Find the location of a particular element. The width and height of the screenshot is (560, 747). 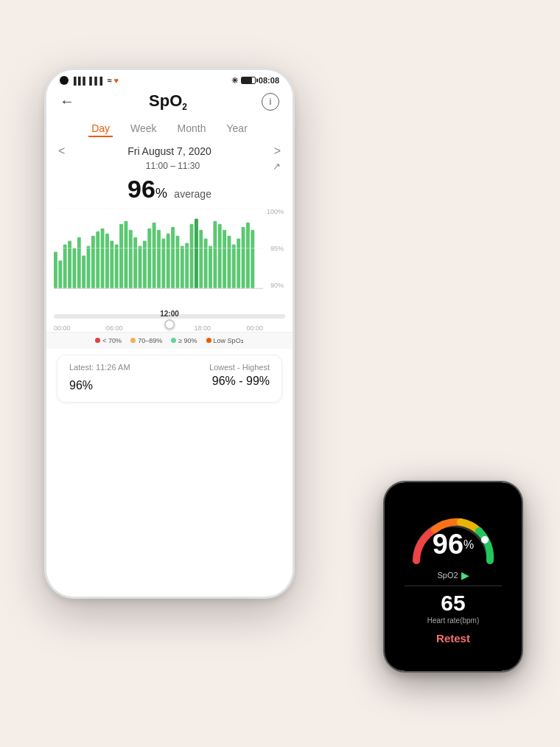

tabs-container: Day Week Month Year is located at coordinates (169, 131).